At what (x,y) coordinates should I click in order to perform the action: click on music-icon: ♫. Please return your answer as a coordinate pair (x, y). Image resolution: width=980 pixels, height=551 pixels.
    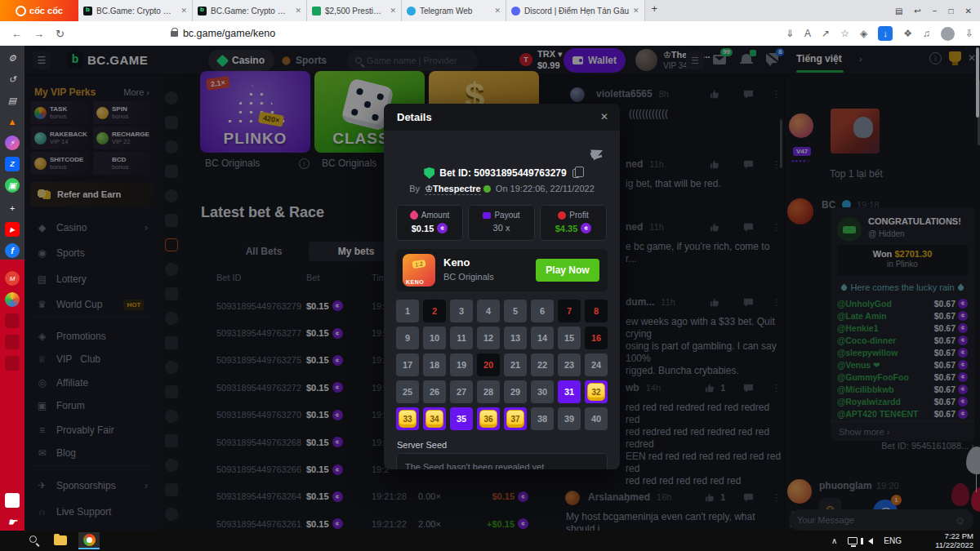
    Looking at the image, I should click on (926, 33).